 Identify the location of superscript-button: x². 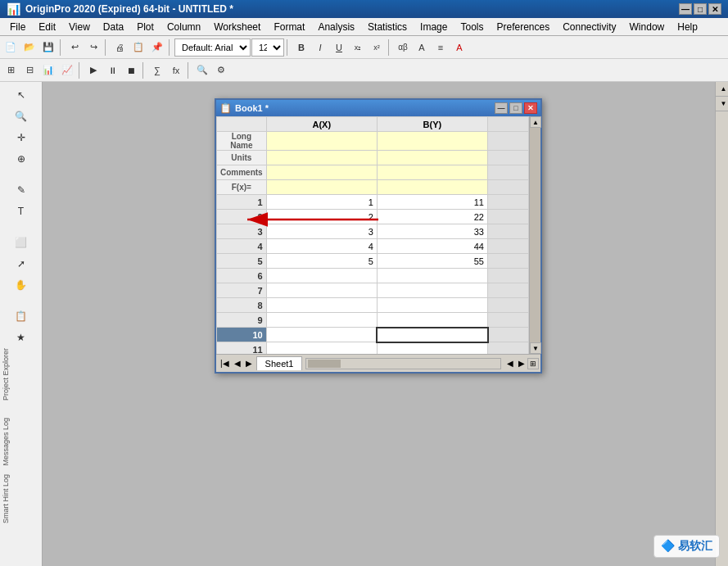
(377, 48).